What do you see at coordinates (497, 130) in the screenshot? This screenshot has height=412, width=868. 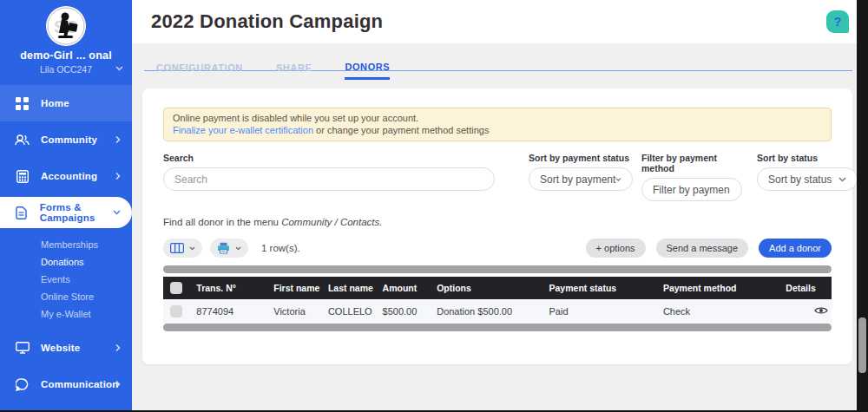 I see `banner-line2: Finalize your e-wallet certification or …` at bounding box center [497, 130].